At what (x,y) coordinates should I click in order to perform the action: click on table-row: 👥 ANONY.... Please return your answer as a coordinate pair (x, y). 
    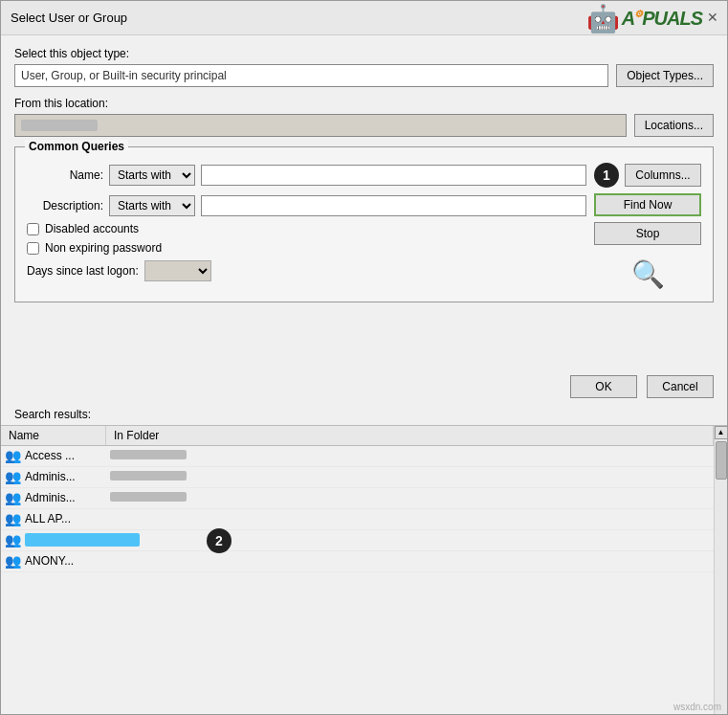
    Looking at the image, I should click on (364, 562).